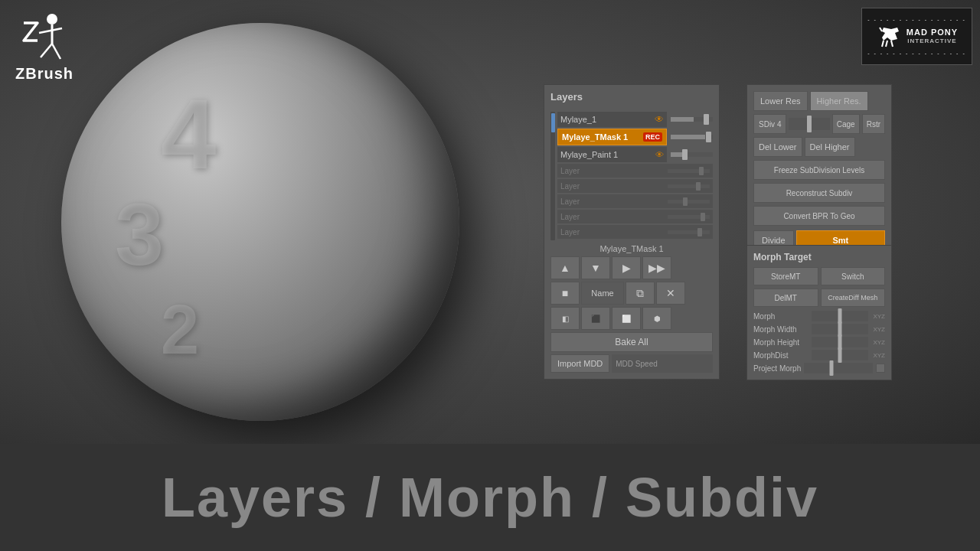  What do you see at coordinates (632, 318) in the screenshot?
I see `layer-controls-row3: ◧ ⬛ ⬜ ⬢` at bounding box center [632, 318].